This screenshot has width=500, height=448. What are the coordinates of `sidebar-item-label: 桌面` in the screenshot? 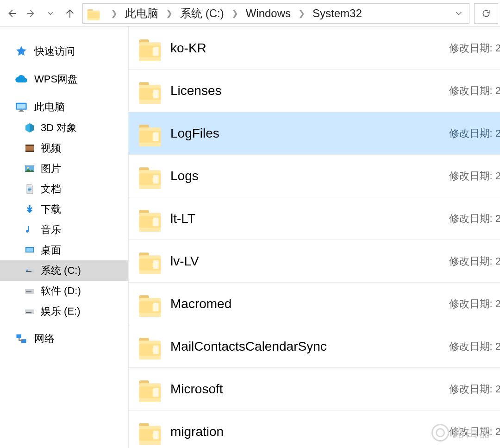 It's located at (51, 250).